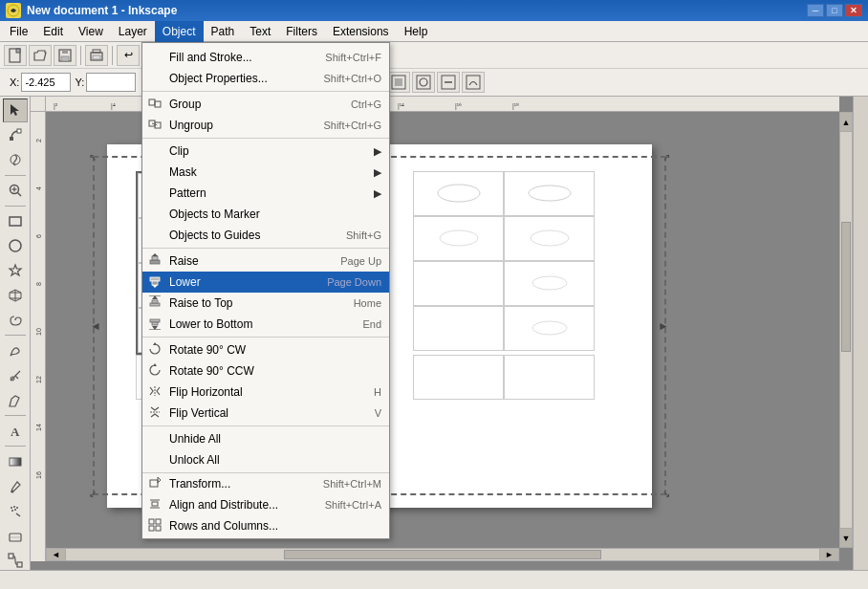 This screenshot has height=589, width=868. I want to click on menu-lower: Lower Page Down, so click(266, 282).